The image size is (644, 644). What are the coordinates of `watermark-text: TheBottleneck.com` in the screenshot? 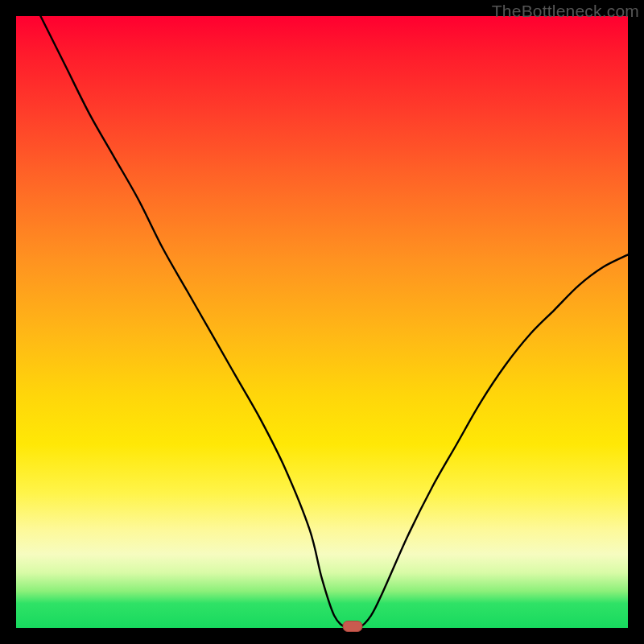 It's located at (565, 11).